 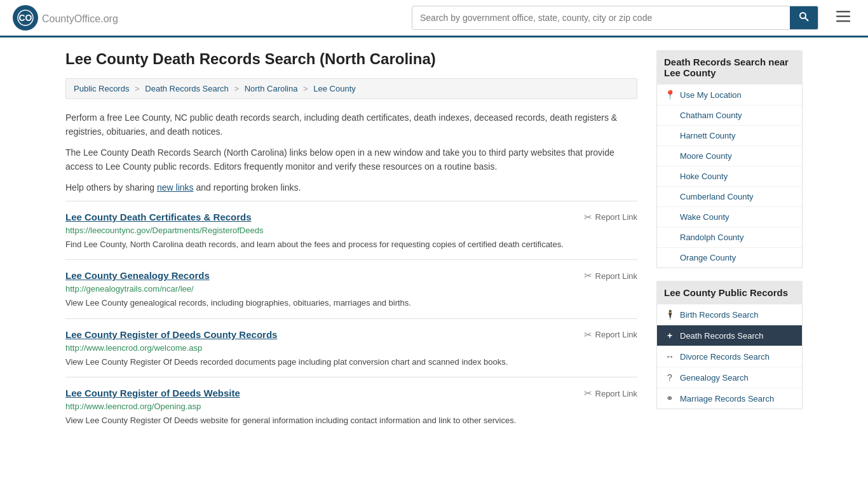 I want to click on death-records-label: Death Records Search, so click(x=722, y=336).